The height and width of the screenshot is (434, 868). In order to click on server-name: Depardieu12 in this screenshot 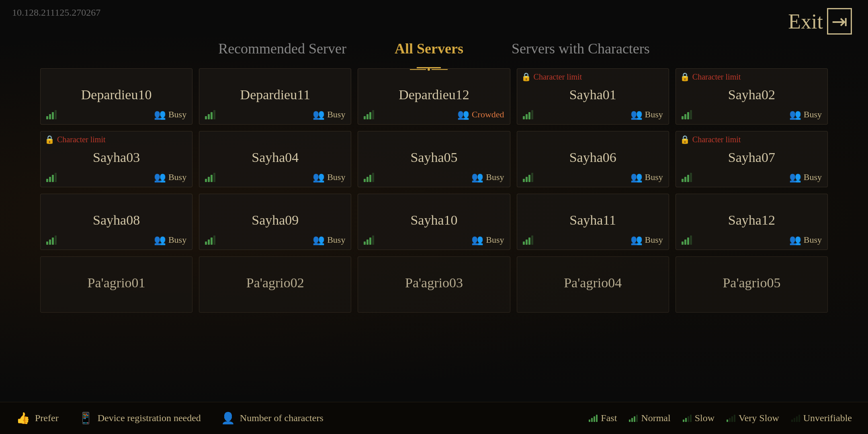, I will do `click(434, 95)`.